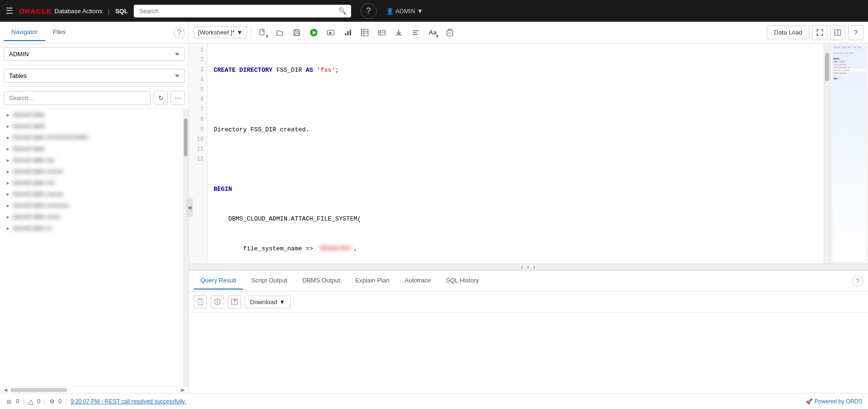  I want to click on menu-icon: ☰, so click(9, 11).